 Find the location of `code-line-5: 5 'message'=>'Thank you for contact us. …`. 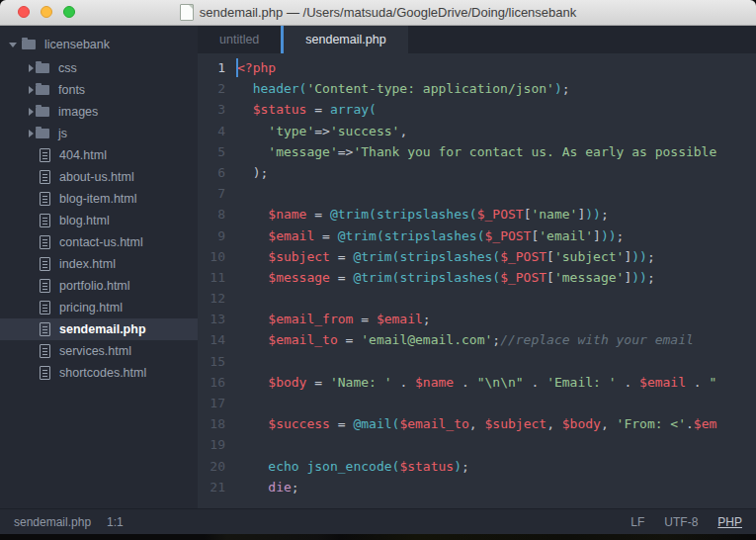

code-line-5: 5 'message'=>'Thank you for contact us. … is located at coordinates (476, 152).